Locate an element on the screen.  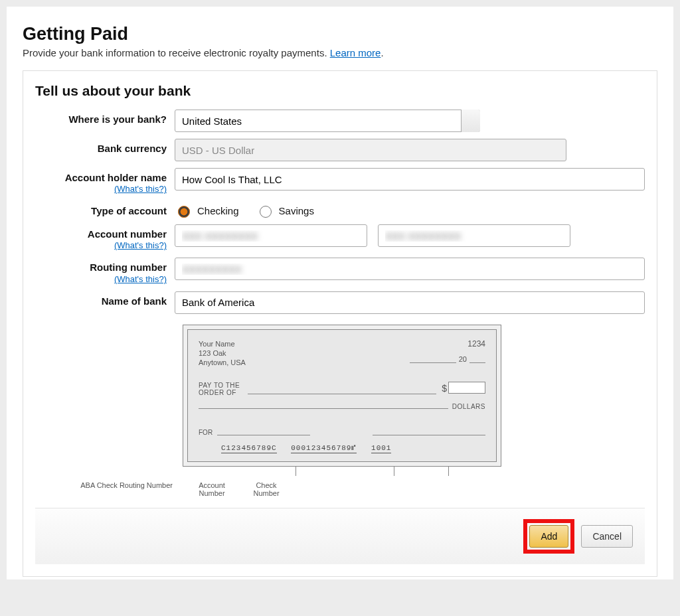
label-bank-location: Where is your bank? is located at coordinates (107, 117).